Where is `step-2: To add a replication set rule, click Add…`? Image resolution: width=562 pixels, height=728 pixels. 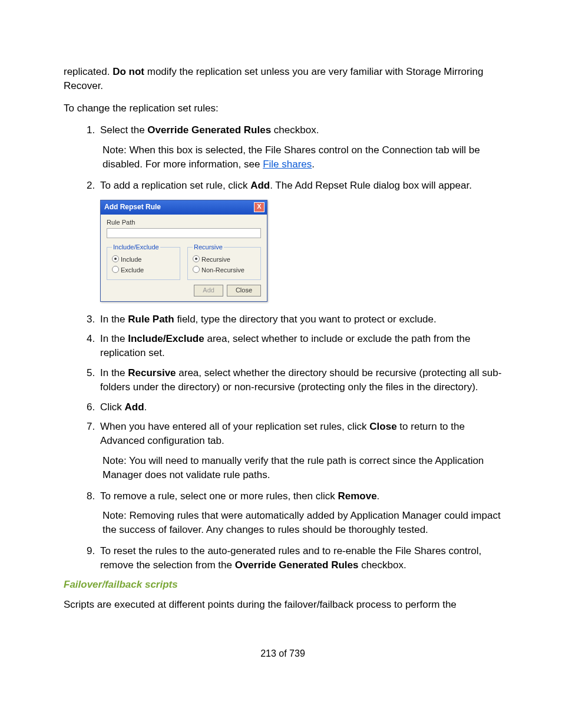
step-2: To add a replication set rule, click Add… is located at coordinates (300, 241).